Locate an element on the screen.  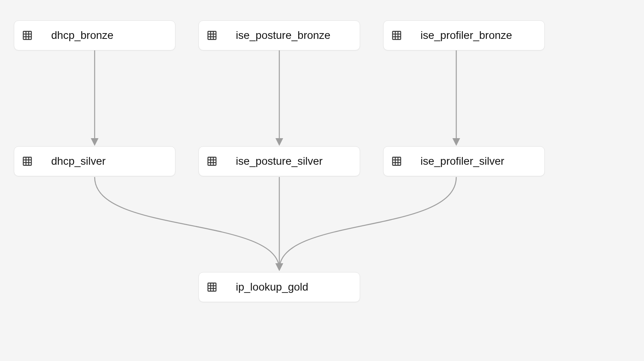
node-dhcp-bronze: dhcp_bronze is located at coordinates (95, 35).